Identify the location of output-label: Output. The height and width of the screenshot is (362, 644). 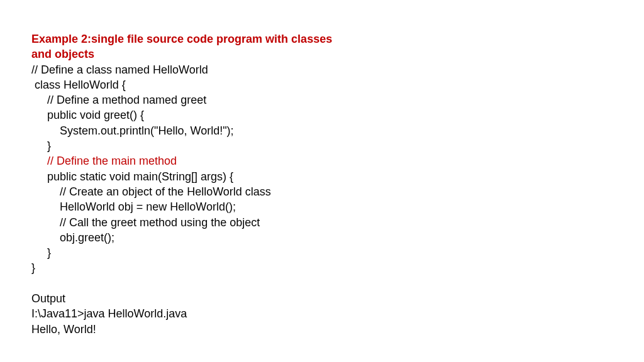
(48, 299).